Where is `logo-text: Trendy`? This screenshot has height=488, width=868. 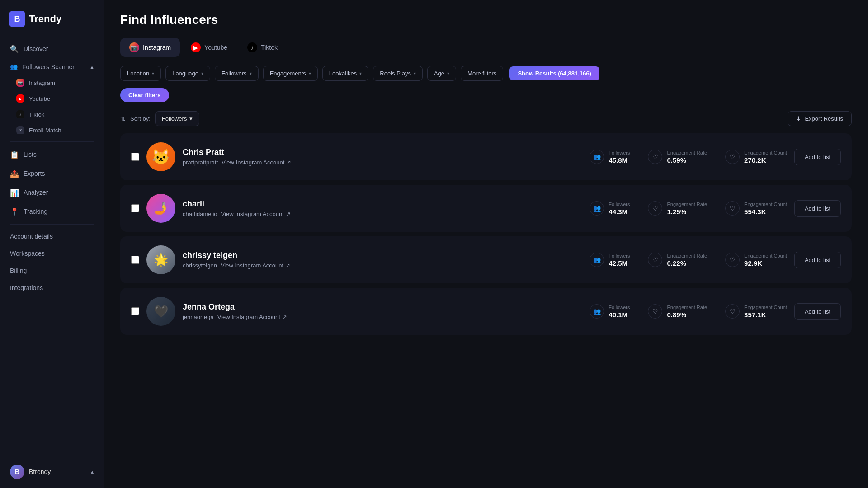
logo-text: Trendy is located at coordinates (45, 19).